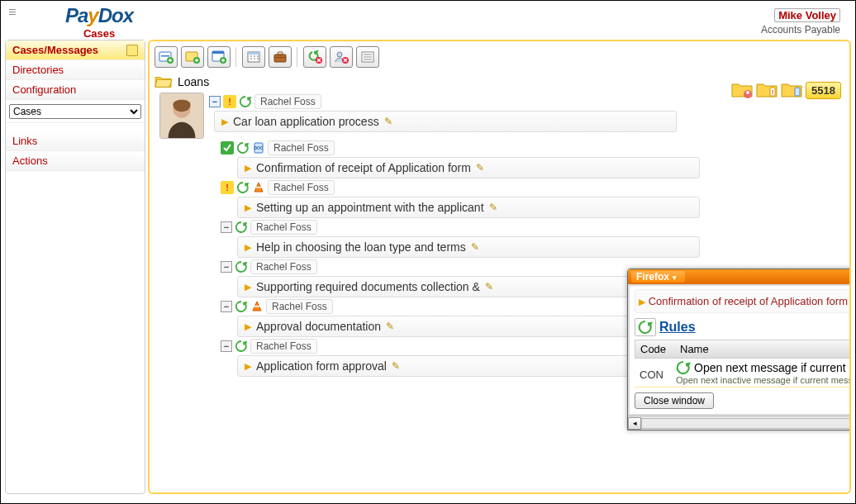 Image resolution: width=856 pixels, height=504 pixels. Describe the element at coordinates (767, 90) in the screenshot. I see `folder-alert-icon: !` at that location.